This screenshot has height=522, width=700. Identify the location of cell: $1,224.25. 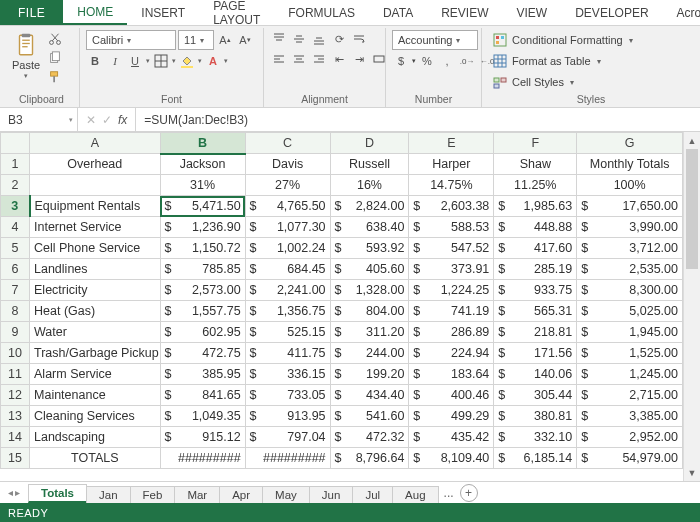
(452, 290).